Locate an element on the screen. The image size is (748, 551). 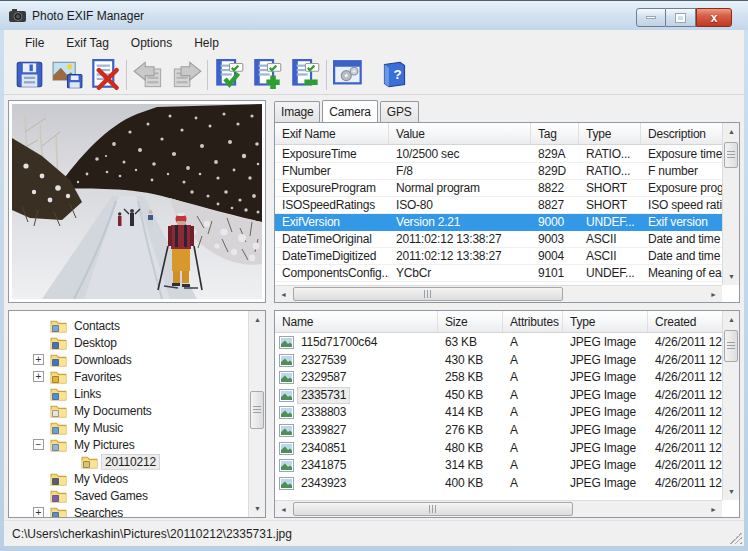
column-header: Attributes is located at coordinates (533, 322).